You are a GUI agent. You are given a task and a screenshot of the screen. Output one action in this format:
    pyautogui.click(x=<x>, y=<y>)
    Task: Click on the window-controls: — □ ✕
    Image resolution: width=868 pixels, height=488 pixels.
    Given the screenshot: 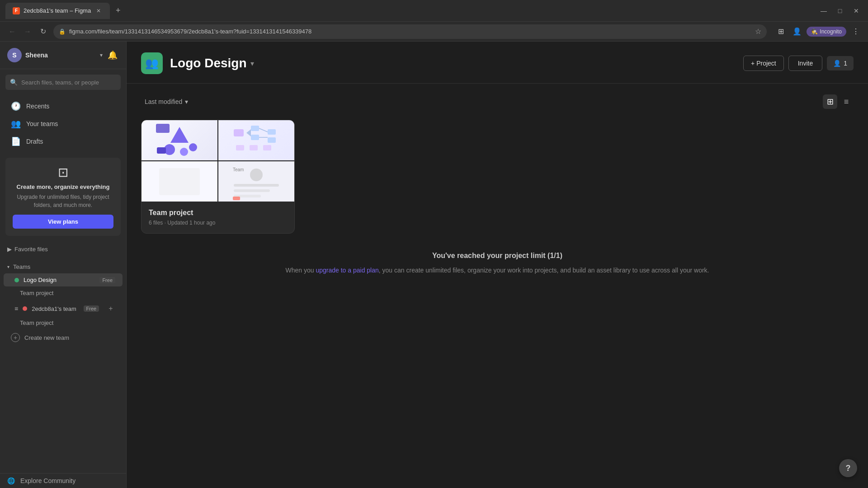 What is the action you would take?
    pyautogui.click(x=840, y=11)
    